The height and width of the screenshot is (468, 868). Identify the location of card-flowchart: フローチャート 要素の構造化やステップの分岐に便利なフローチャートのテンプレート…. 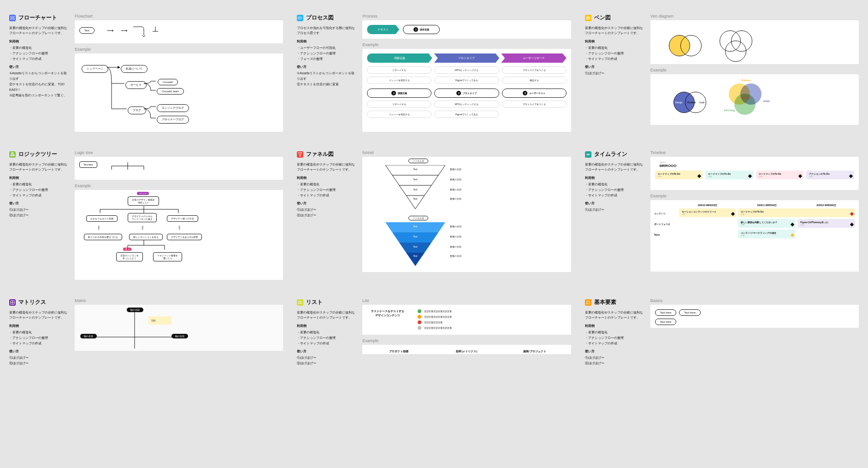
(146, 73).